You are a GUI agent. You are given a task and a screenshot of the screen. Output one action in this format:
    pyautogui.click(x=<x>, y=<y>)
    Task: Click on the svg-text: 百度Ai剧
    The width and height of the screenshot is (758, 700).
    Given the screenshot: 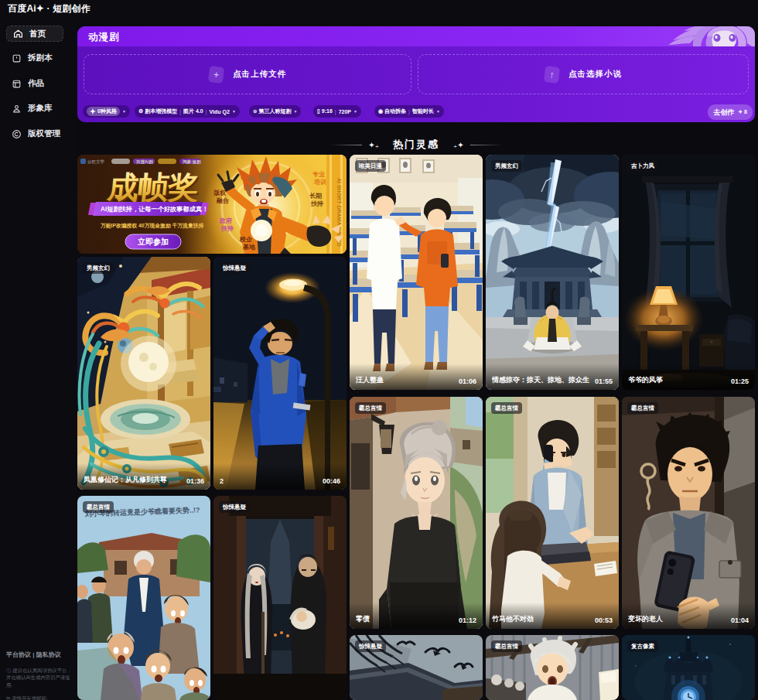 What is the action you would take?
    pyautogui.click(x=145, y=162)
    